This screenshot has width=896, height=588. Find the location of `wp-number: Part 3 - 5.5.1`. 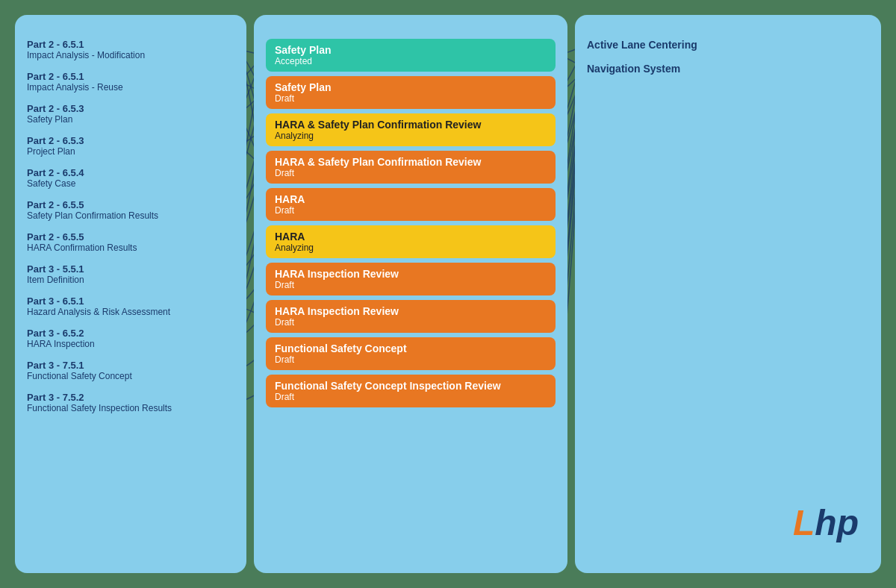

wp-number: Part 3 - 5.5.1 is located at coordinates (131, 269).